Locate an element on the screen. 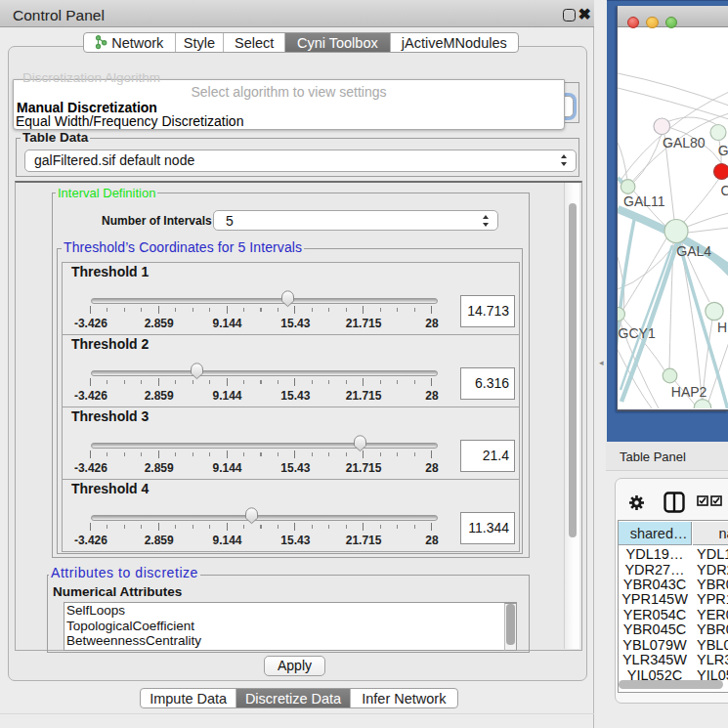 The width and height of the screenshot is (728, 728). svg-text: CYC1 is located at coordinates (724, 191).